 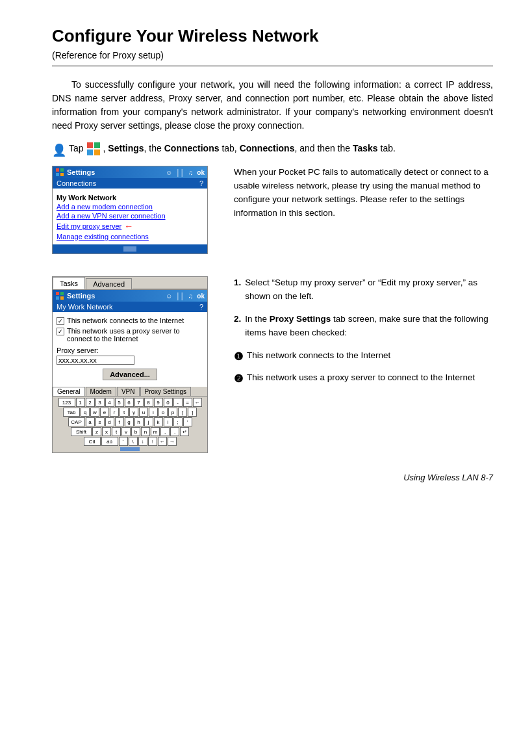 What do you see at coordinates (163, 412) in the screenshot?
I see `kb-key-o: o` at bounding box center [163, 412].